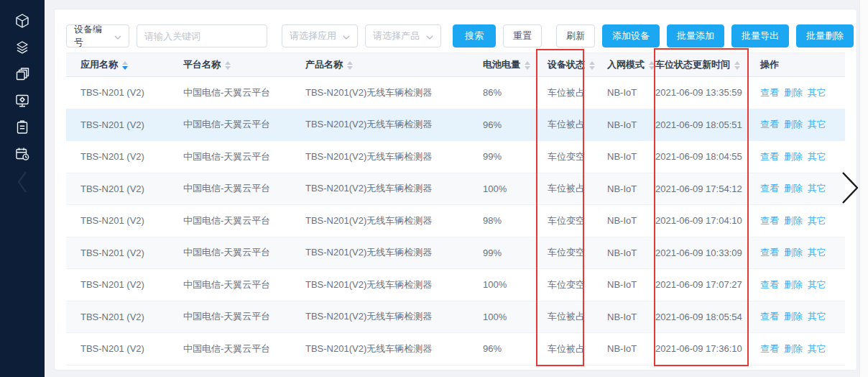 The width and height of the screenshot is (868, 377). Describe the element at coordinates (22, 101) in the screenshot. I see `sidebar-item-device-management` at that location.